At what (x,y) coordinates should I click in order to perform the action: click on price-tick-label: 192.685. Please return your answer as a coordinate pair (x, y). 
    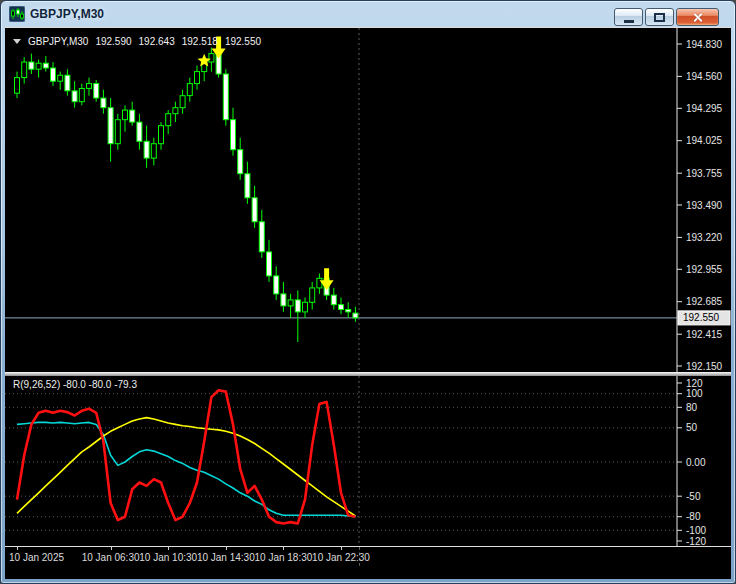
    Looking at the image, I should click on (704, 302).